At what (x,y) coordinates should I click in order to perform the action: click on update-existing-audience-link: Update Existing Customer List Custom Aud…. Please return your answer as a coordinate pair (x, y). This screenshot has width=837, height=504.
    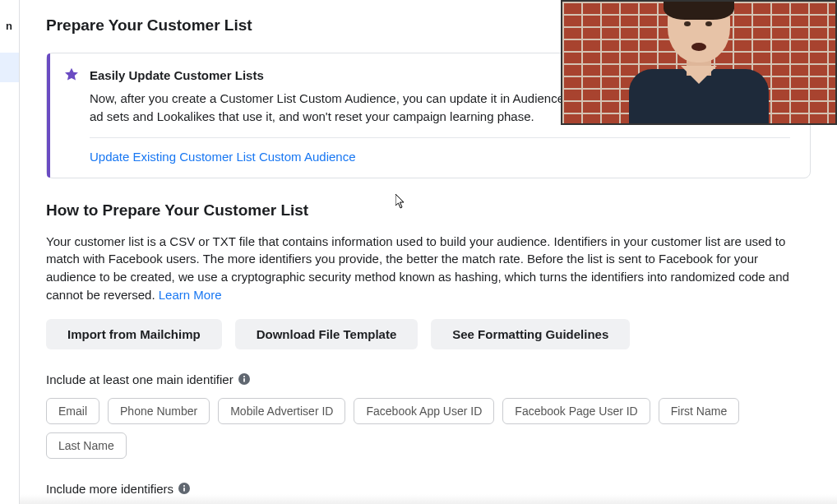
    Looking at the image, I should click on (223, 156).